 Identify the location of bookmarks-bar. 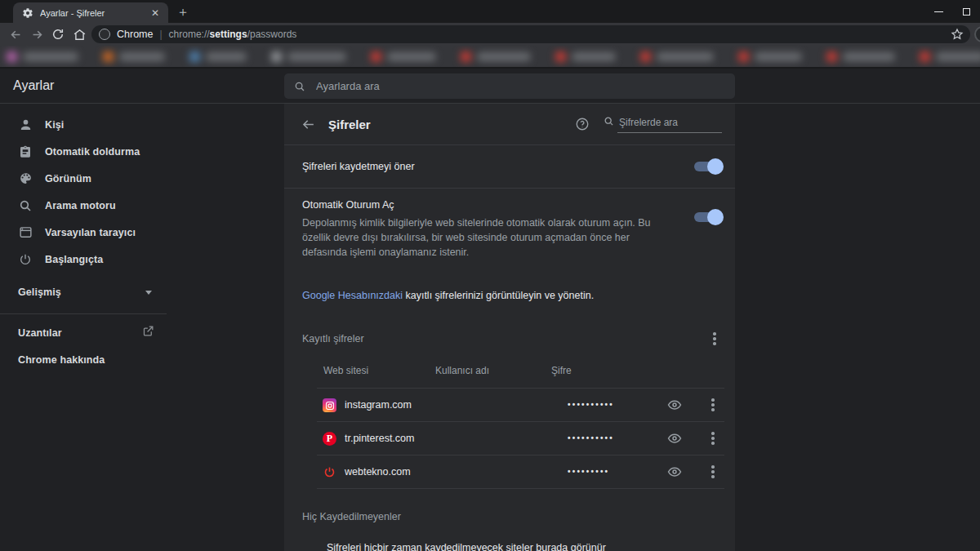
(490, 57).